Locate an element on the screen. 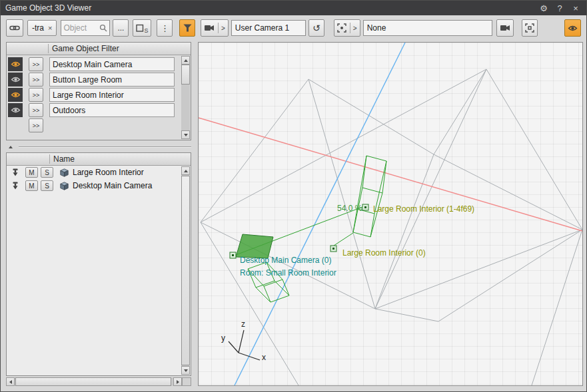  search-input is located at coordinates (81, 28).